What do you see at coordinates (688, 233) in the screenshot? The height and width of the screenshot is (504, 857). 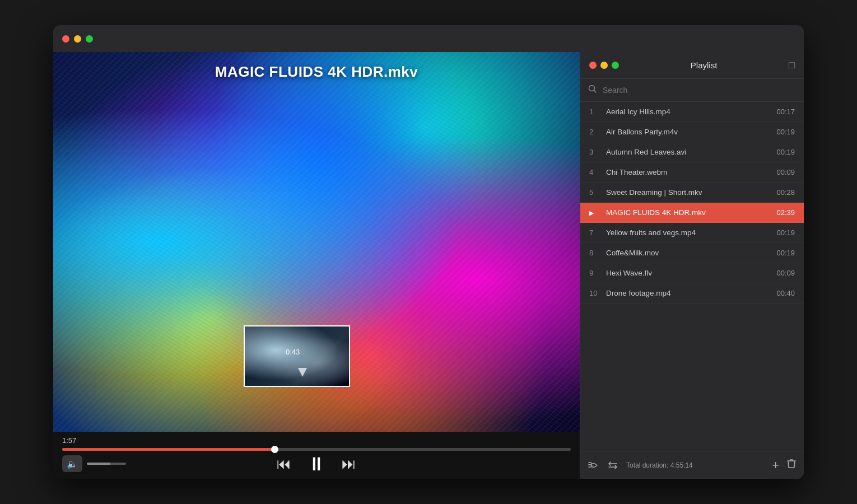 I see `item-name: Yellow fruits and vegs.mp4` at bounding box center [688, 233].